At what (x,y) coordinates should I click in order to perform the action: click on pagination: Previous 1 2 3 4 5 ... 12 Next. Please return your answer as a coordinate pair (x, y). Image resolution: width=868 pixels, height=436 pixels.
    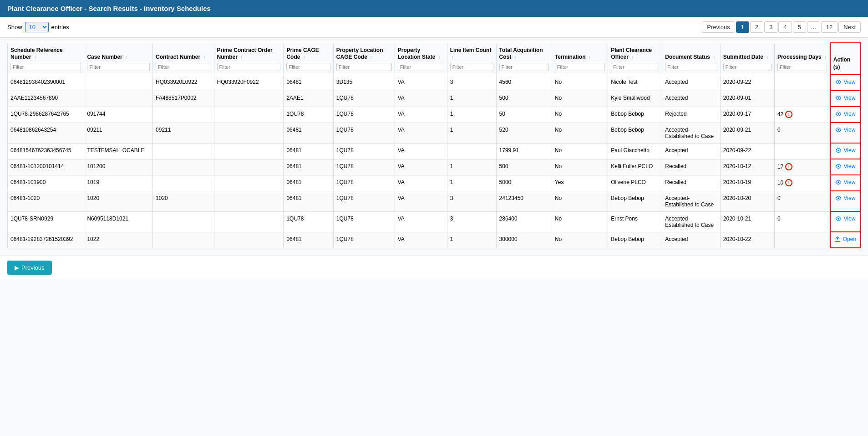
    Looking at the image, I should click on (781, 27).